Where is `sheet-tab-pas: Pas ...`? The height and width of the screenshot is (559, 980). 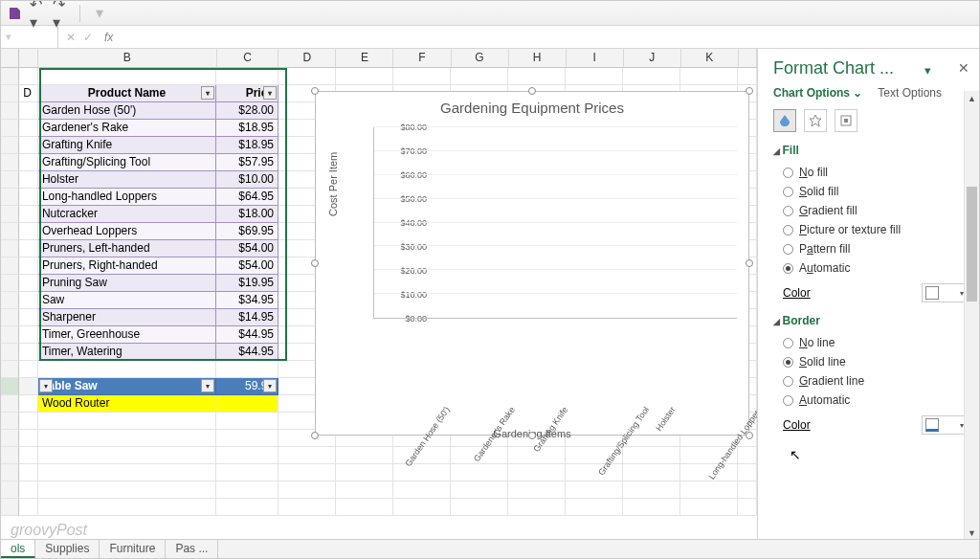 sheet-tab-pas: Pas ... is located at coordinates (191, 549).